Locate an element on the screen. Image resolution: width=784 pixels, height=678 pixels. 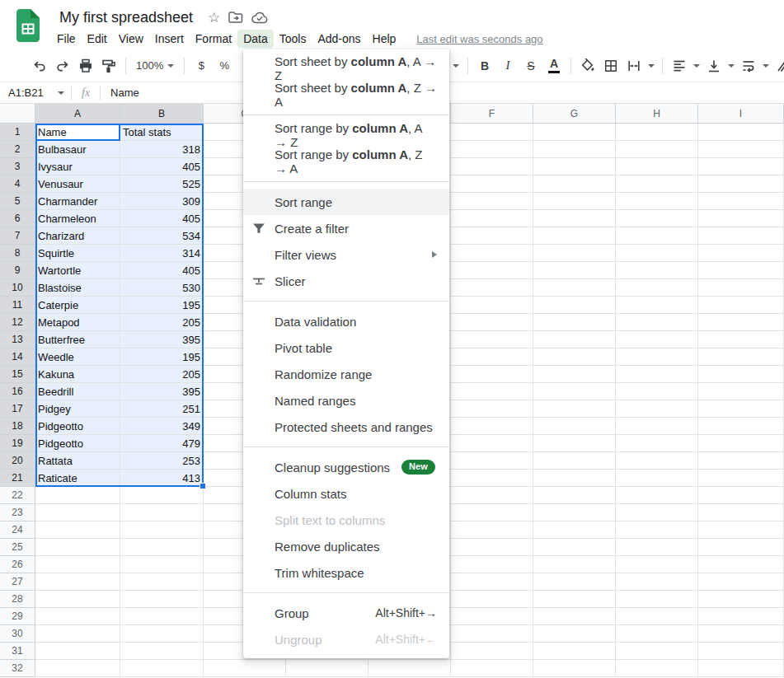
cell-a6: Charmeleon is located at coordinates (77, 219).